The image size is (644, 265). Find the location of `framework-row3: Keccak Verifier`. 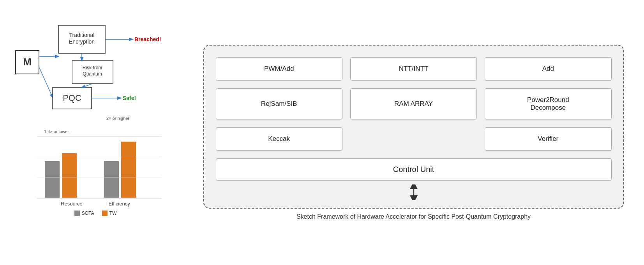

framework-row3: Keccak Verifier is located at coordinates (414, 139).